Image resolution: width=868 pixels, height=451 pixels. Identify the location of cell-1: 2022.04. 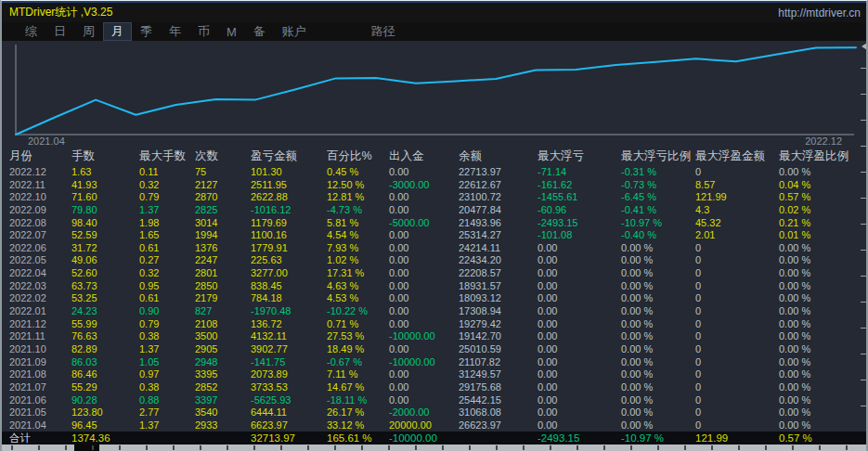
(41, 274).